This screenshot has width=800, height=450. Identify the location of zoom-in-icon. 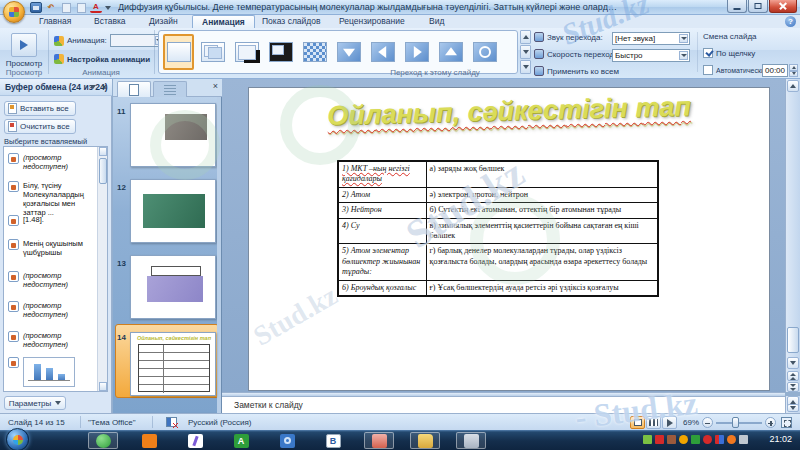
(770, 422).